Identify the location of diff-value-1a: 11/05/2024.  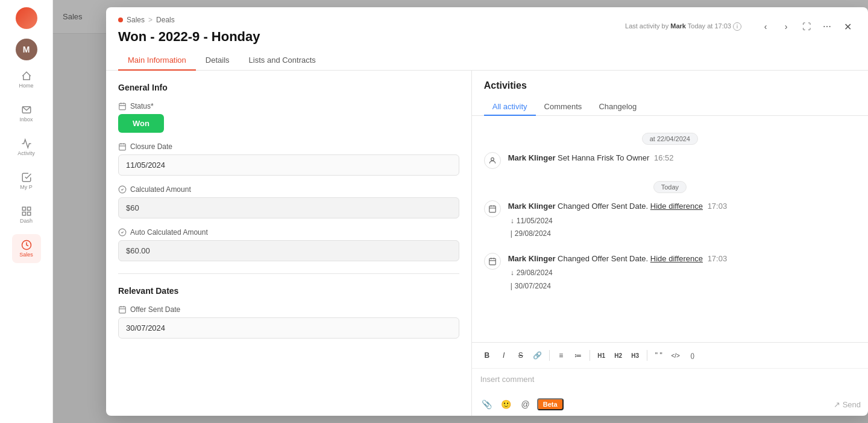
(535, 221).